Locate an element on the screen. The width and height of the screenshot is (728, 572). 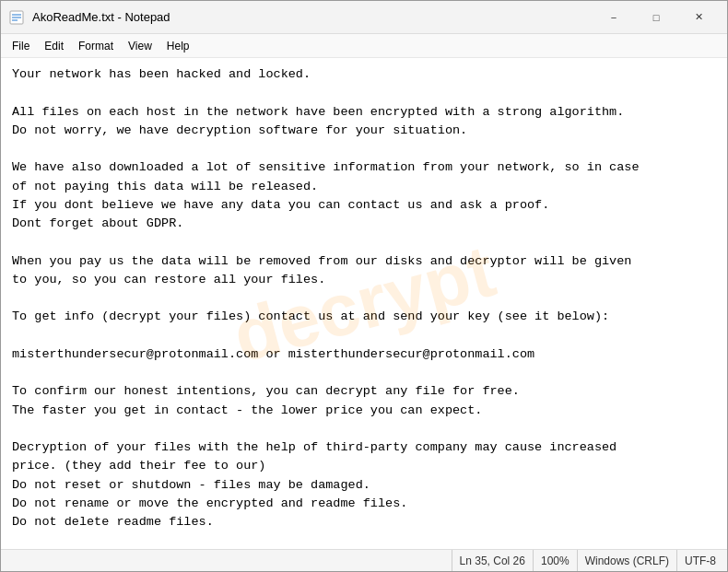
menu-view: View is located at coordinates (140, 46).